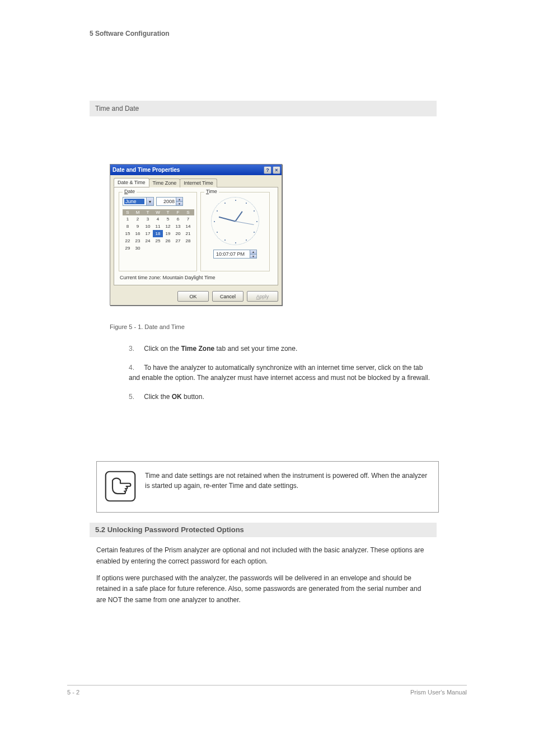 Image resolution: width=534 pixels, height=756 pixels. Describe the element at coordinates (73, 692) in the screenshot. I see `page-number: 5 - 2` at that location.